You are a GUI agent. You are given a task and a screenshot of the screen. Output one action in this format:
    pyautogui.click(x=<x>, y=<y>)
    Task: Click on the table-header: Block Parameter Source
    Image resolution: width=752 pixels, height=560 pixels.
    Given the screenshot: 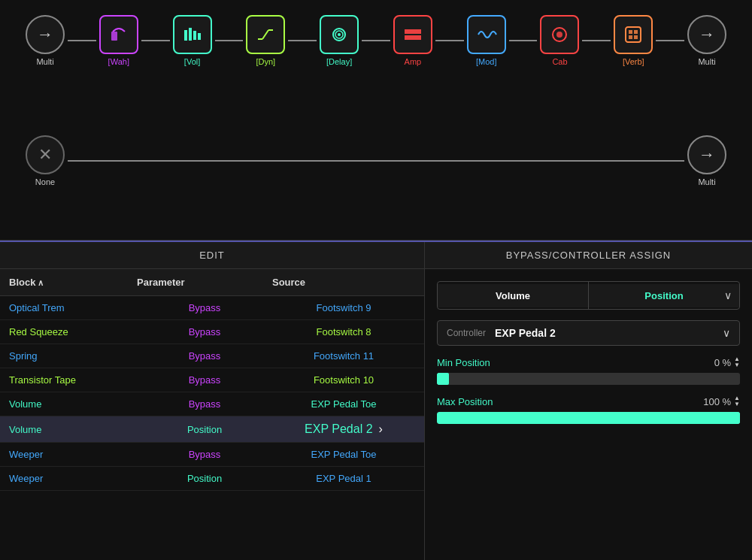 What is the action you would take?
    pyautogui.click(x=212, y=283)
    